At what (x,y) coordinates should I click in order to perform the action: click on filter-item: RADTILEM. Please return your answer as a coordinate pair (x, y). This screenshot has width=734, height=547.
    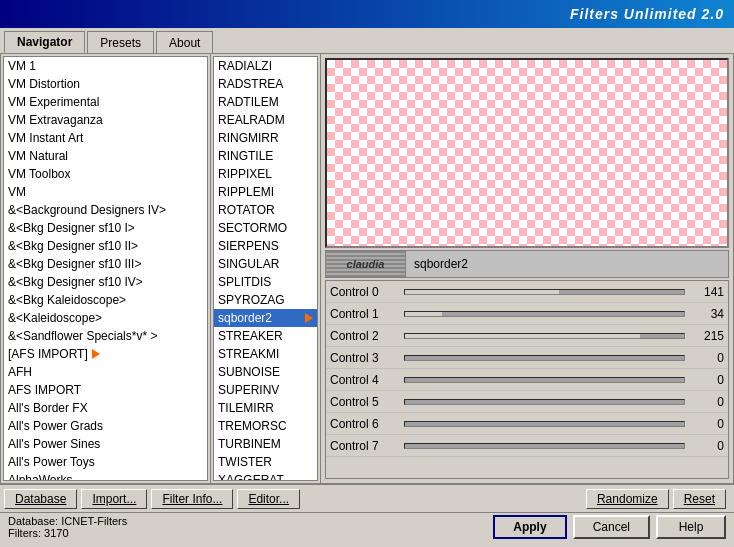
    Looking at the image, I should click on (266, 102).